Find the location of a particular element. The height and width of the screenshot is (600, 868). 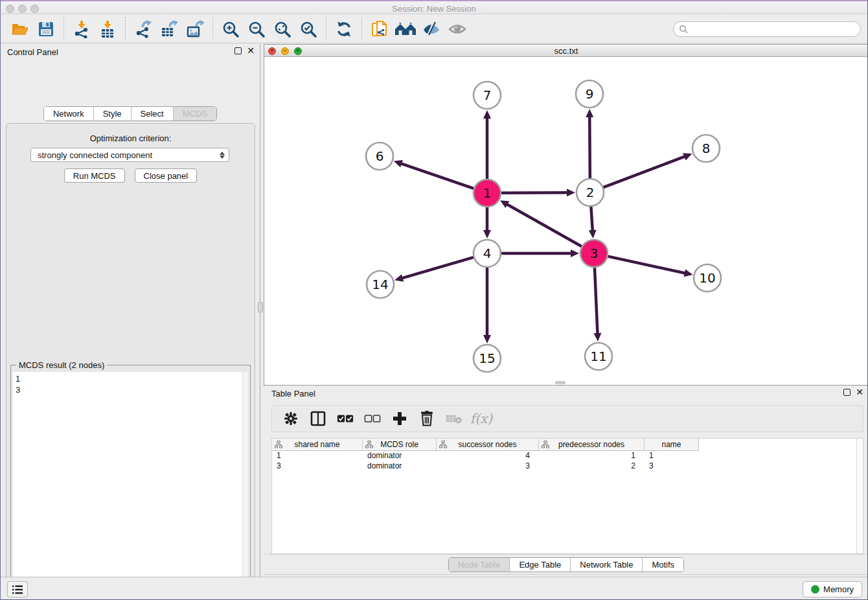

column-selector-icon is located at coordinates (318, 419).